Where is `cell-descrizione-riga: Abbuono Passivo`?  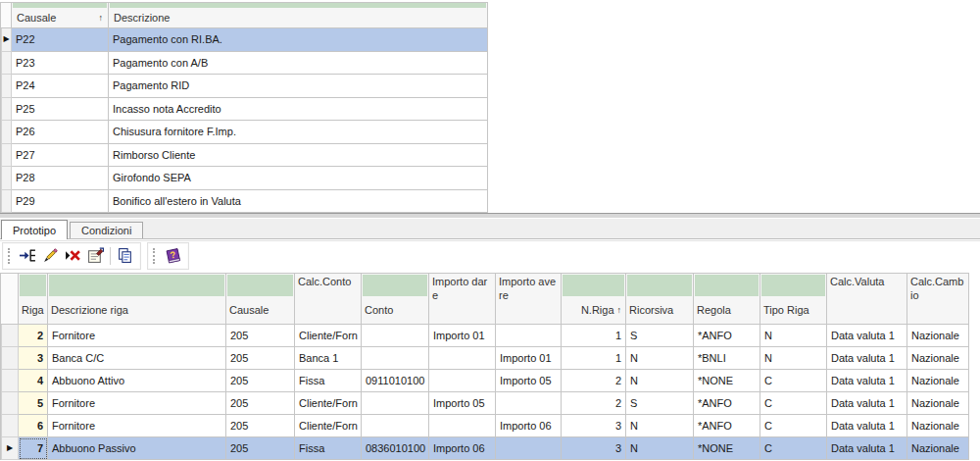 cell-descrizione-riga: Abbuono Passivo is located at coordinates (137, 449).